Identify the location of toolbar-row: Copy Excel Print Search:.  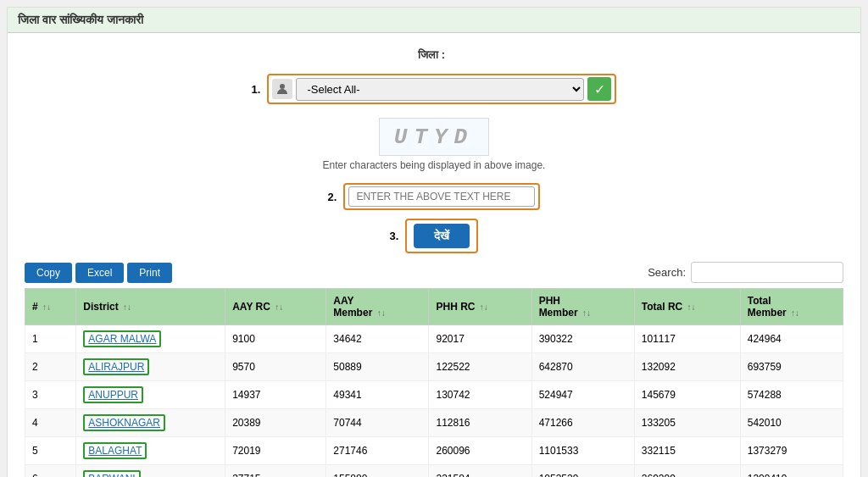
(434, 273).